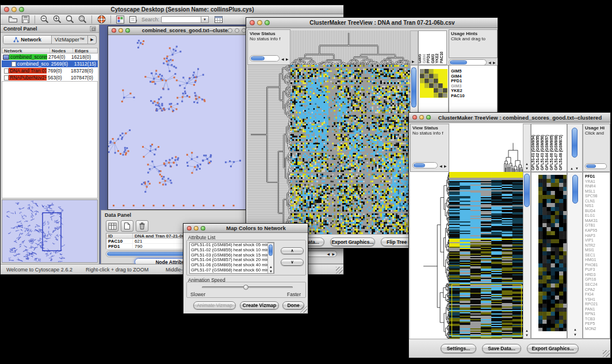 This screenshot has width=612, height=364. I want to click on animate-vizmap-button: Animate Vizmap, so click(215, 305).